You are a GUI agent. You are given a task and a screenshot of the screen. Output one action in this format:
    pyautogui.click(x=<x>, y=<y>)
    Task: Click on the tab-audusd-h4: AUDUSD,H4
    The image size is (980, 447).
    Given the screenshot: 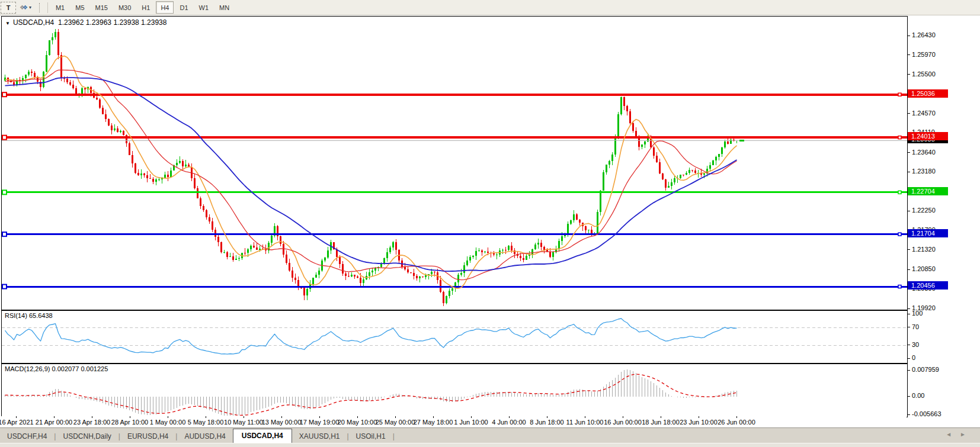 What is the action you would take?
    pyautogui.click(x=205, y=437)
    